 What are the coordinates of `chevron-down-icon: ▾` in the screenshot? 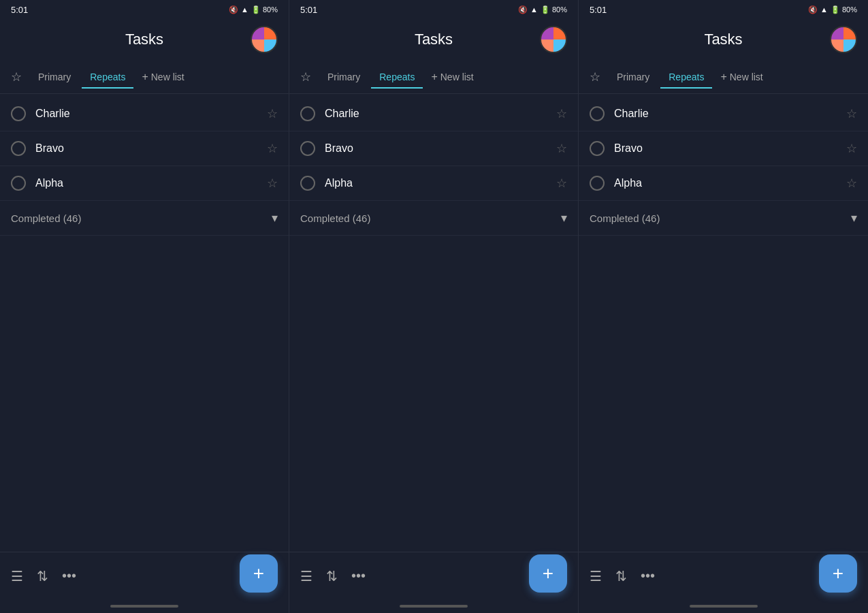 It's located at (854, 218).